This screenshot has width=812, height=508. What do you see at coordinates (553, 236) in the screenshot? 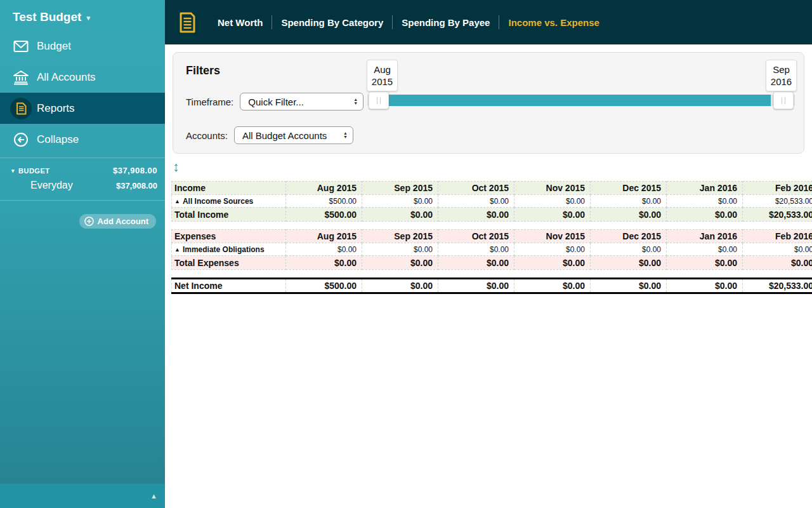
I see `month-header: Nov 2015` at bounding box center [553, 236].